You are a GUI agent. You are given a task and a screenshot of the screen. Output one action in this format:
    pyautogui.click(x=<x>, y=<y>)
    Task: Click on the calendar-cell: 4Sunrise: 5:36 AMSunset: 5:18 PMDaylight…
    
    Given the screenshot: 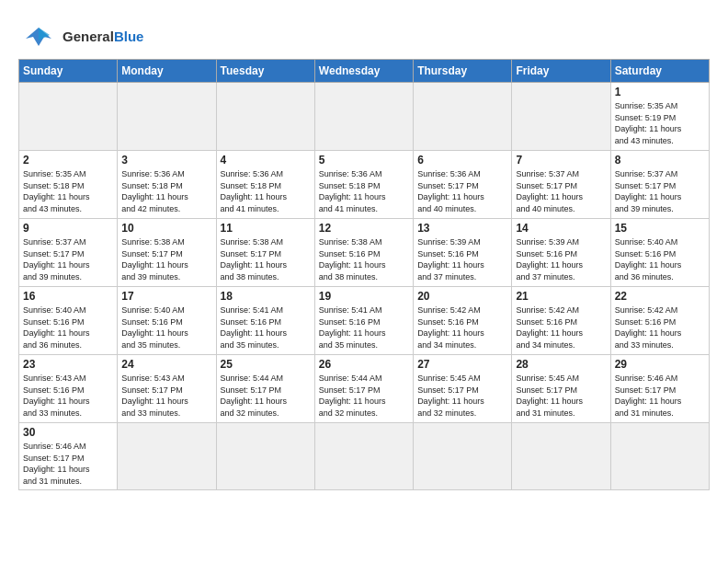 What is the action you would take?
    pyautogui.click(x=265, y=185)
    